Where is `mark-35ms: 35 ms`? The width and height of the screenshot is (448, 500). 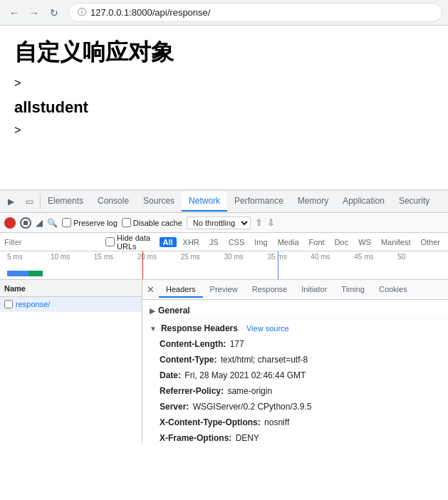 mark-35ms: 35 ms is located at coordinates (289, 256).